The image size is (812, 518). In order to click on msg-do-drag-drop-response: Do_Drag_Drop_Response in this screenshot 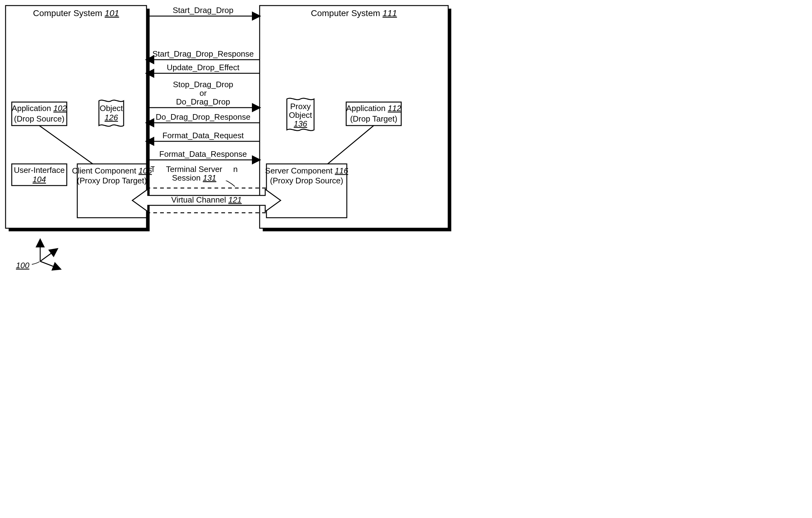, I will do `click(203, 117)`.